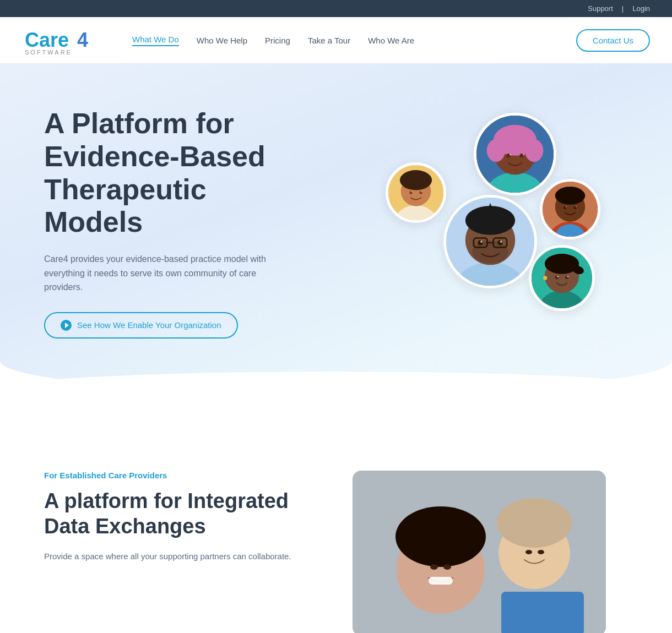 The height and width of the screenshot is (633, 672). Describe the element at coordinates (176, 173) in the screenshot. I see `hero-title: A Platform for Evidence-Based Therapeuti…` at that location.